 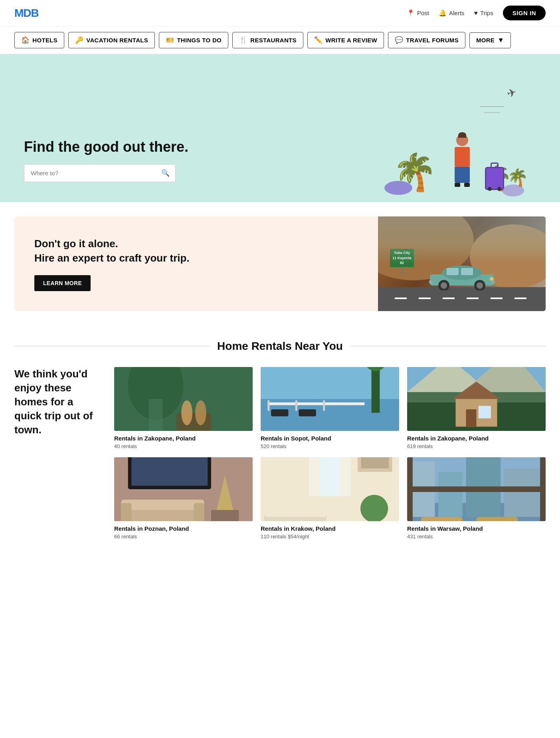 What do you see at coordinates (477, 399) in the screenshot?
I see `rental-card-zakopane2-image` at bounding box center [477, 399].